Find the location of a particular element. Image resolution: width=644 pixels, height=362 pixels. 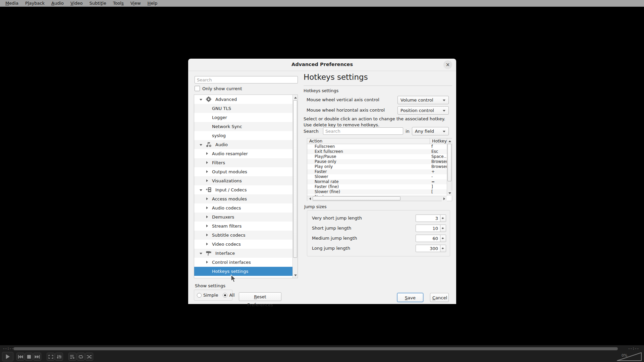

hotkey-row: Play onlyBrowser is located at coordinates (377, 167).